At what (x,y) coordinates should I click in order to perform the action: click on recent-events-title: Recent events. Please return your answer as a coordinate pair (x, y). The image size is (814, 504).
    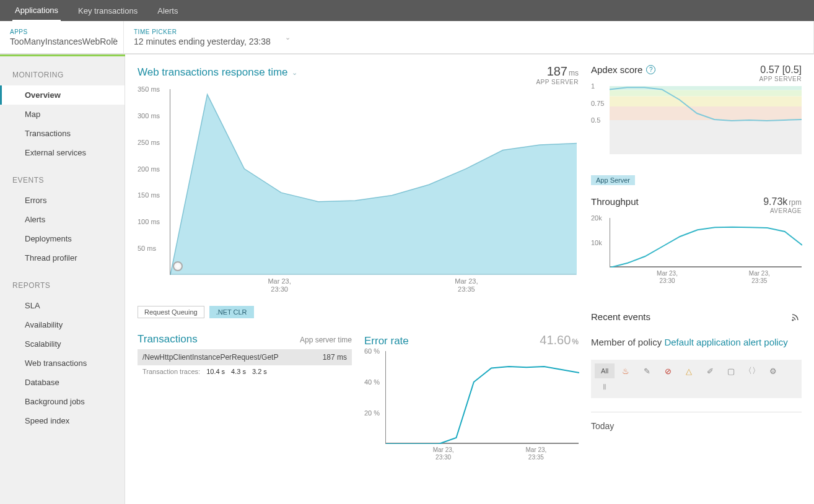
    Looking at the image, I should click on (621, 317).